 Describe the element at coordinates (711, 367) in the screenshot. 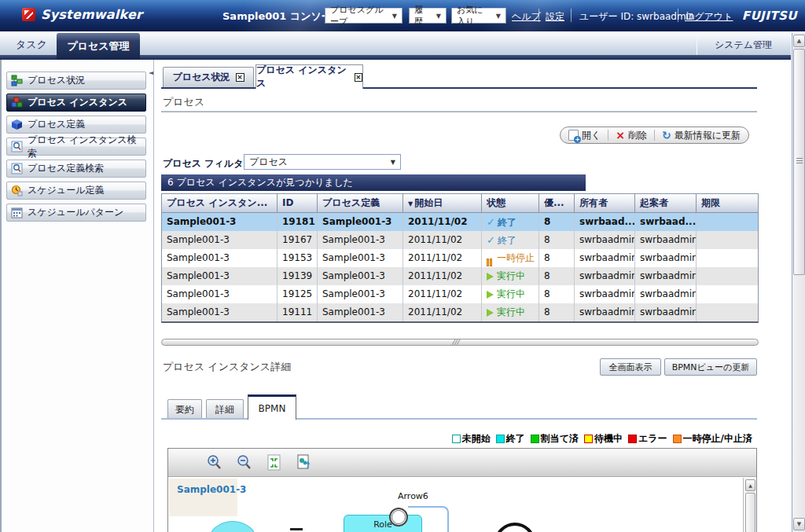

I see `bpmn-refresh-button: BPMNビューの更新` at that location.